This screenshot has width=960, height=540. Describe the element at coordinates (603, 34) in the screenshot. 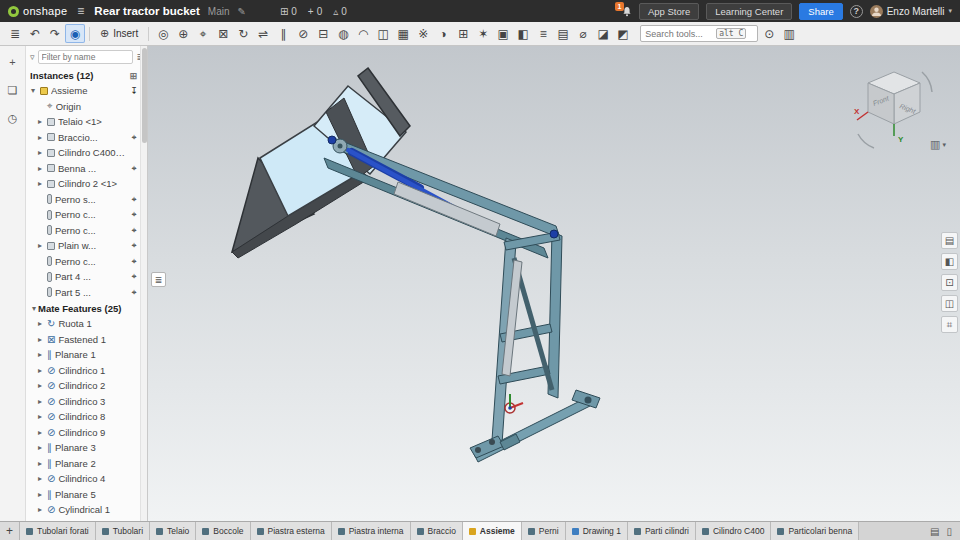

I see `section-view-icon: ◪` at that location.